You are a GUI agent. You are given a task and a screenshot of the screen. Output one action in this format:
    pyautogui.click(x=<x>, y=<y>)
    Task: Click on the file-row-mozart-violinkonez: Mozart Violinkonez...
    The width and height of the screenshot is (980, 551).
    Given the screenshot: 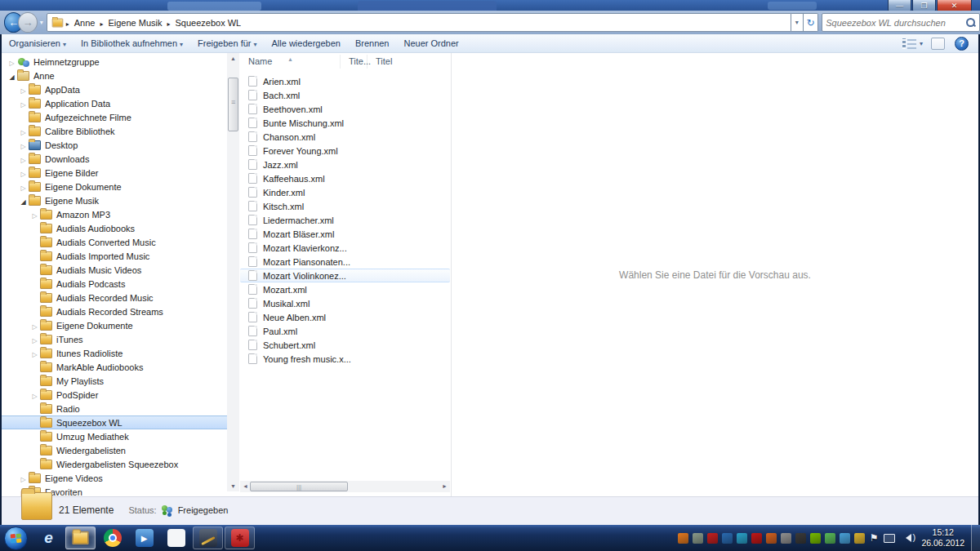 What is the action you would take?
    pyautogui.click(x=345, y=276)
    